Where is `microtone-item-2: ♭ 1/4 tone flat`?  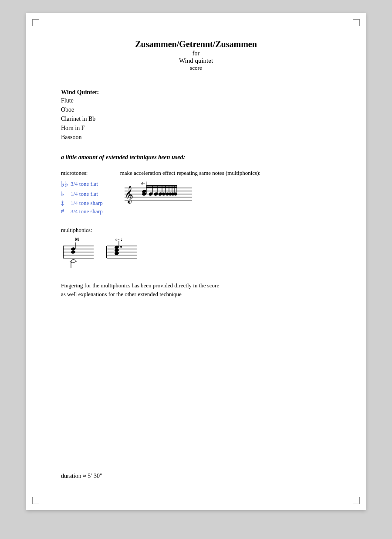
microtone-item-2: ♭ 1/4 tone flat is located at coordinates (82, 194).